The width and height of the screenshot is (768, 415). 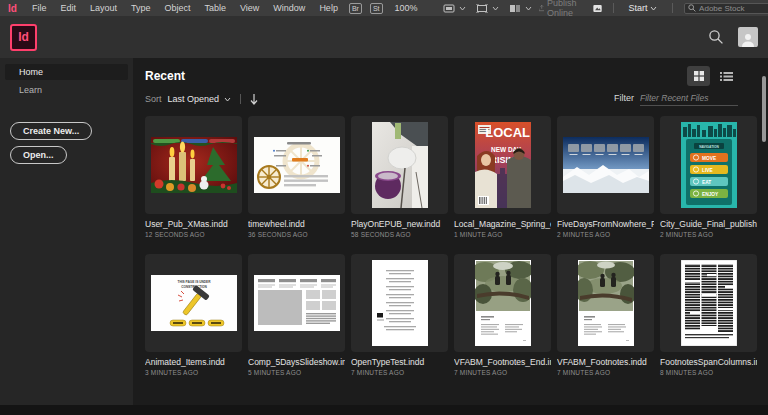 I want to click on sidebar-item-learn: Learn, so click(x=66, y=90).